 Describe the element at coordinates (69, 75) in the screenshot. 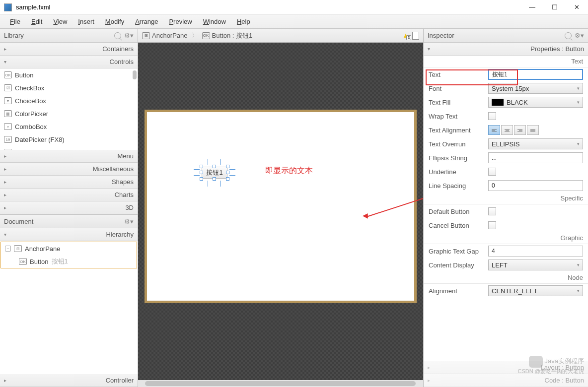

I see `ctrl-button: OKButton` at that location.